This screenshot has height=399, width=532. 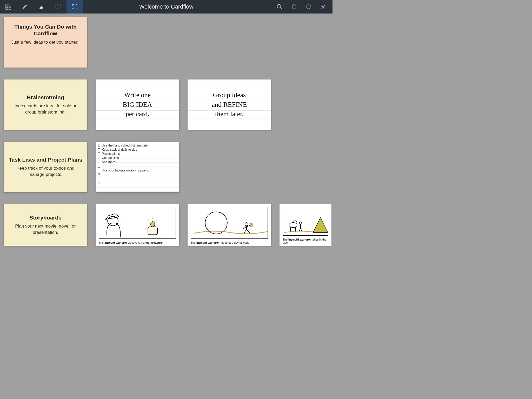 What do you see at coordinates (137, 104) in the screenshot?
I see `handwritten-text: Write one BIG IDEA per card.` at bounding box center [137, 104].